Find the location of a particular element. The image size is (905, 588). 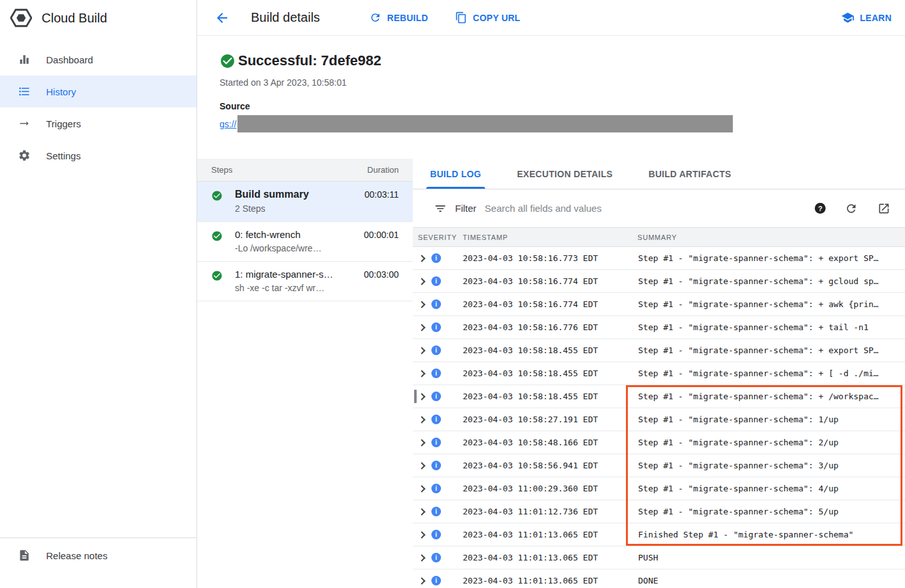

dashboard-icon is located at coordinates (24, 60).